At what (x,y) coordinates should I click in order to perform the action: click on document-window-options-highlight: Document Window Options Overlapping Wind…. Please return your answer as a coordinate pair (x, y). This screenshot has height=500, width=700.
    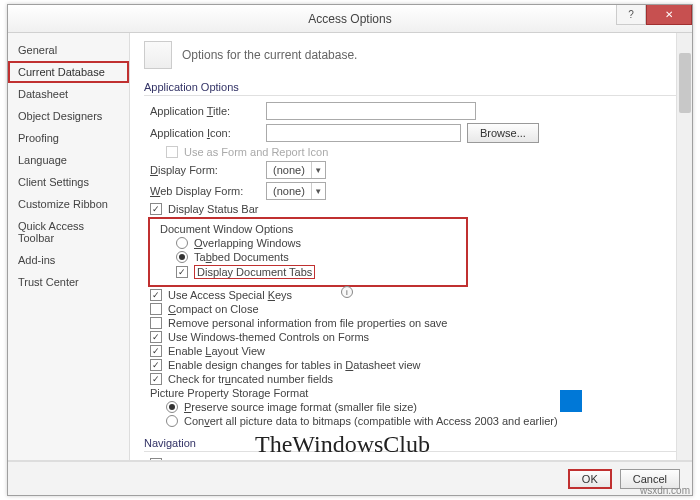
    Looking at the image, I should click on (308, 252).